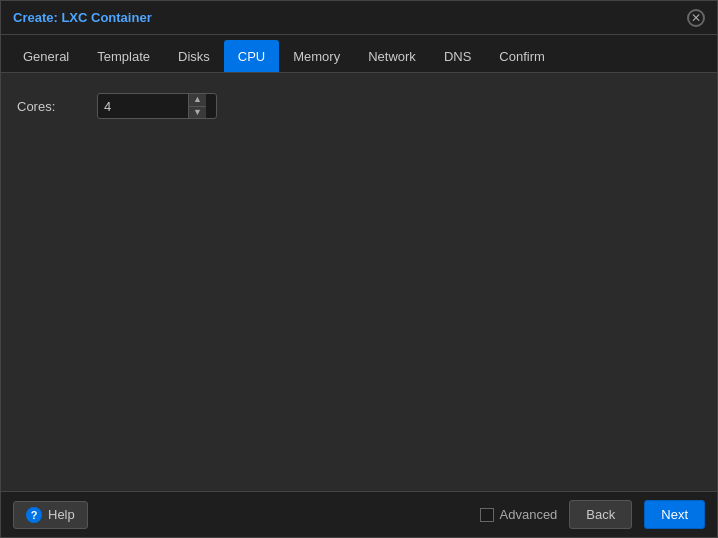 Image resolution: width=718 pixels, height=538 pixels. Describe the element at coordinates (696, 18) in the screenshot. I see `close-button: ✕` at that location.